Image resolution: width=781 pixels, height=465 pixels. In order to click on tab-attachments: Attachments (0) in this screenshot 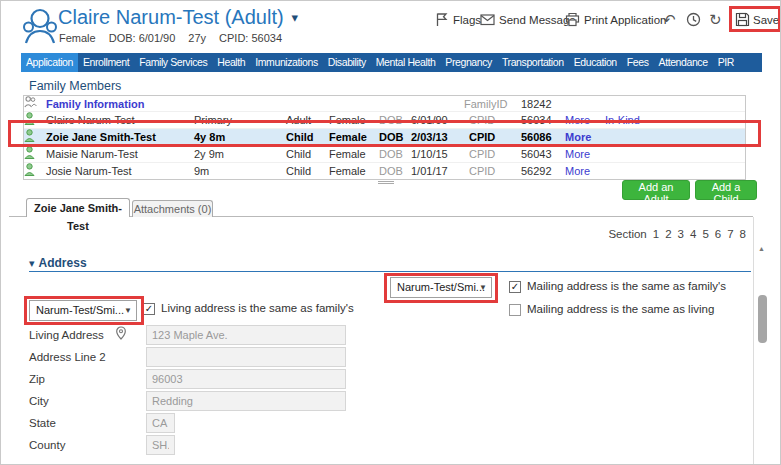, I will do `click(172, 208)`.